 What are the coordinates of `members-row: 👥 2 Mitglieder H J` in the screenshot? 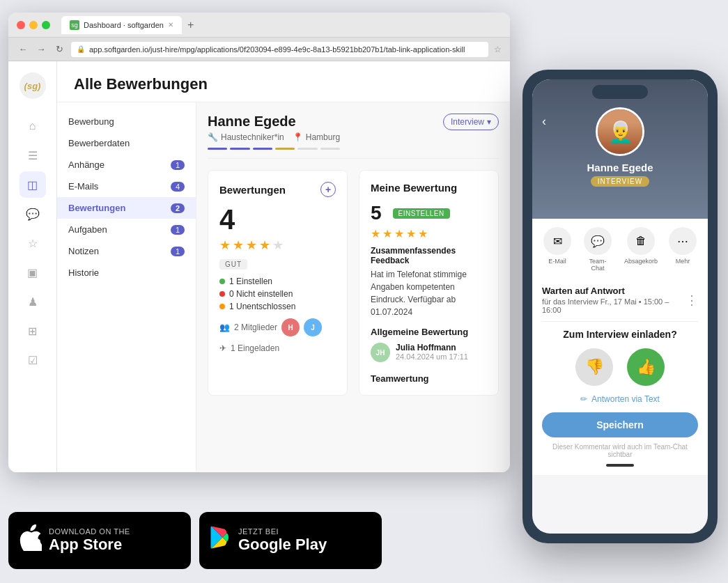 It's located at (277, 327).